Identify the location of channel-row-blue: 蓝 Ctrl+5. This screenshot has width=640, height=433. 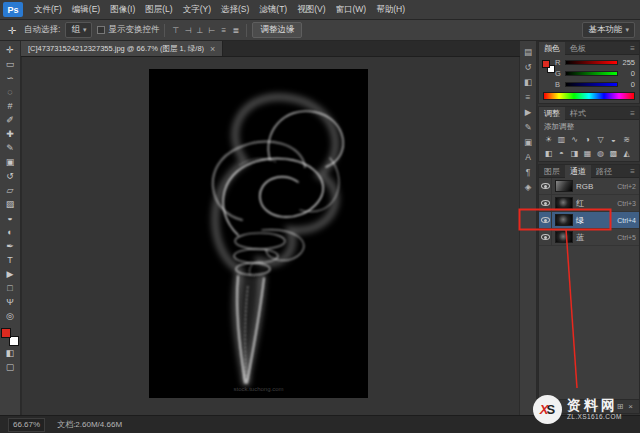
(589, 238).